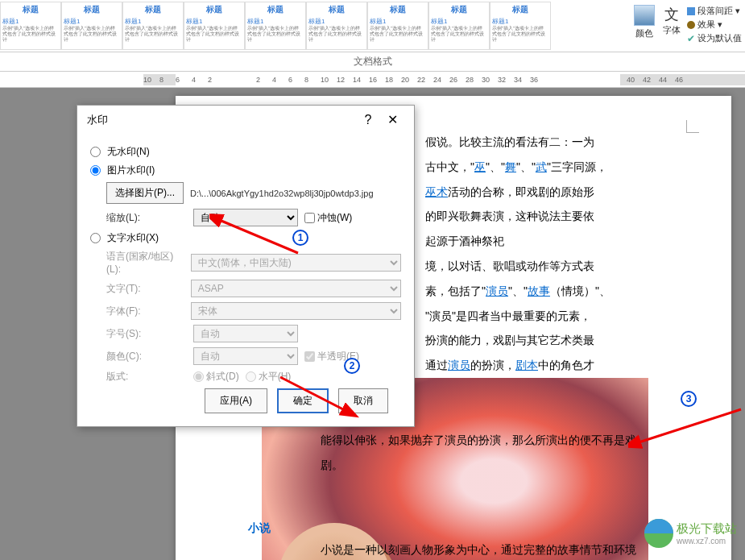 The width and height of the screenshot is (745, 560). Describe the element at coordinates (300, 238) in the screenshot. I see `marker-1: 1` at that location.